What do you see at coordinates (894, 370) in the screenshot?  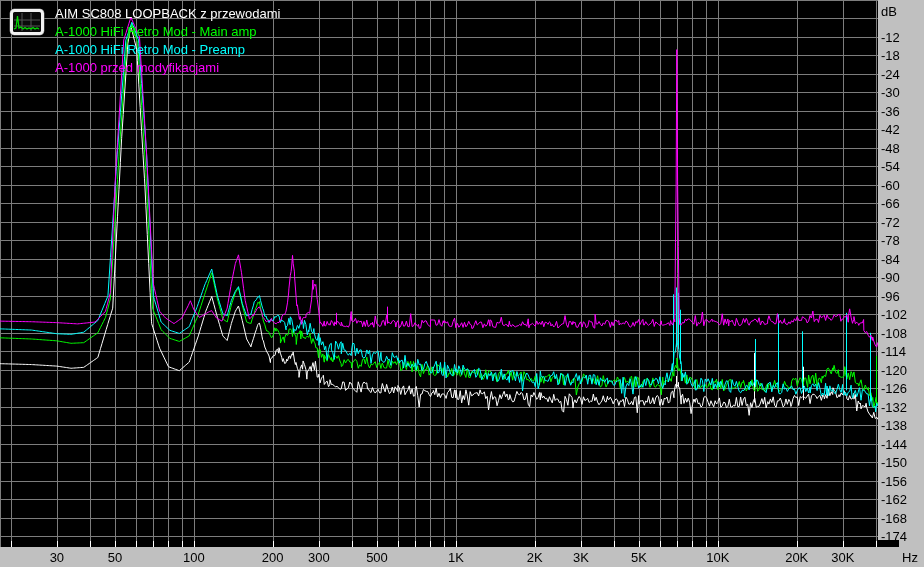 I see `y-axis-label: -120` at bounding box center [894, 370].